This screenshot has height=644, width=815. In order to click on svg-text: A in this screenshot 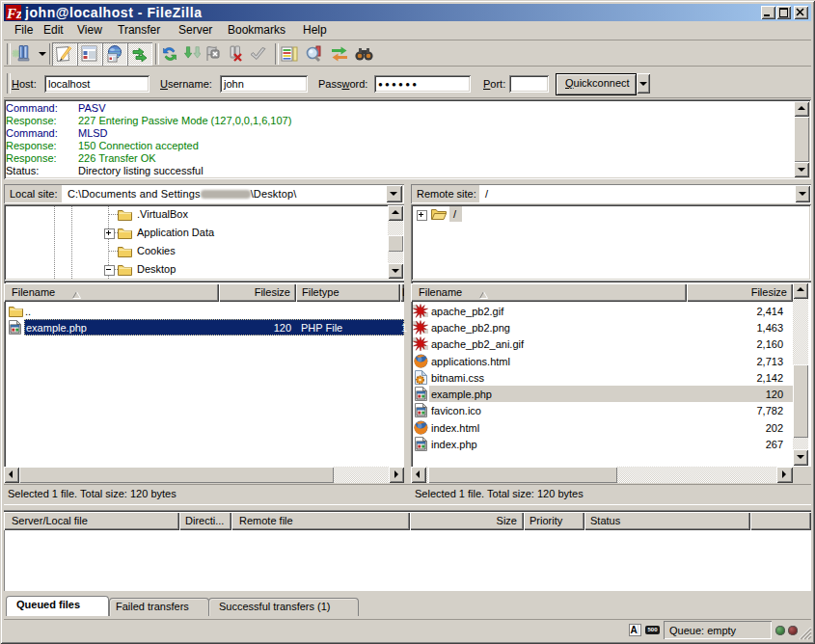, I will do `click(635, 631)`.